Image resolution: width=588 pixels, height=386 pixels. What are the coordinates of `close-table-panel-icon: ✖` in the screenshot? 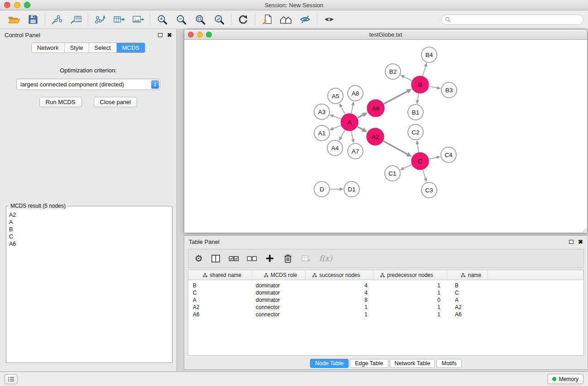 It's located at (580, 242).